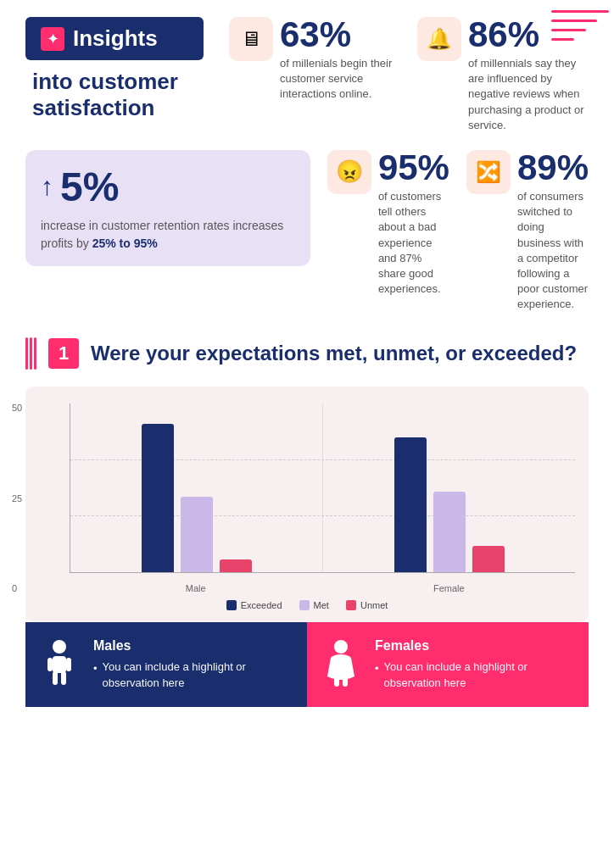  I want to click on bar-female-exceeded, so click(410, 505).